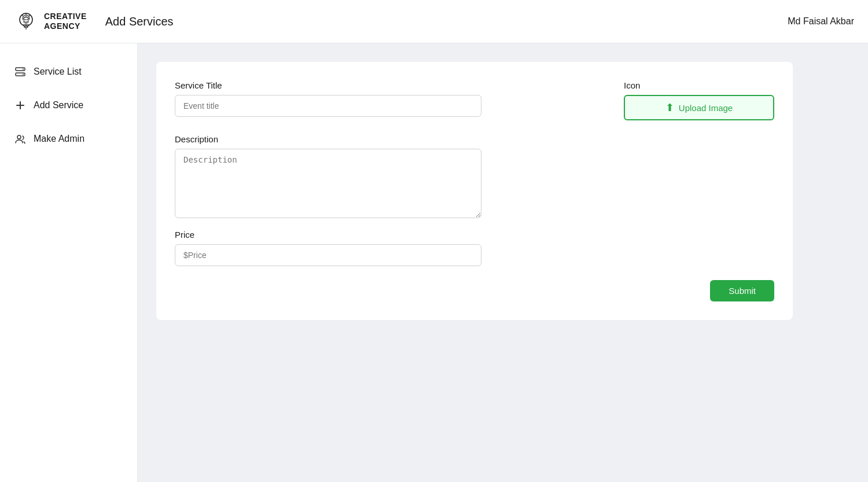 This screenshot has width=868, height=482. Describe the element at coordinates (58, 105) in the screenshot. I see `sidebar-item-add-service-label: Add Service` at that location.